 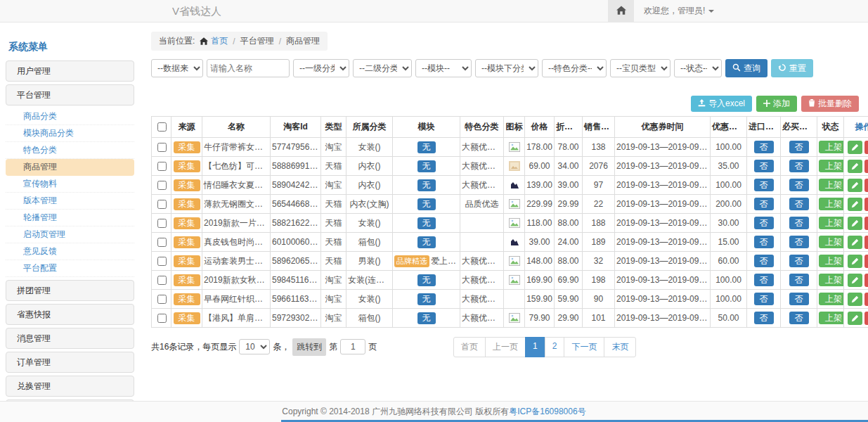 I want to click on filter-select: --模块下分类--, so click(x=507, y=68).